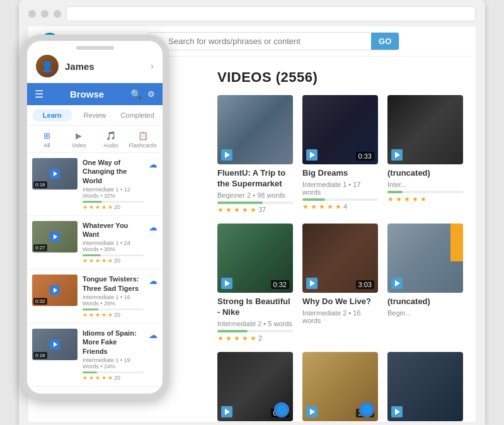 This screenshot has width=504, height=425. Describe the element at coordinates (340, 155) in the screenshot. I see `video-card: 0:33 Big Dreams Intermediate 1 • 17 word…` at that location.